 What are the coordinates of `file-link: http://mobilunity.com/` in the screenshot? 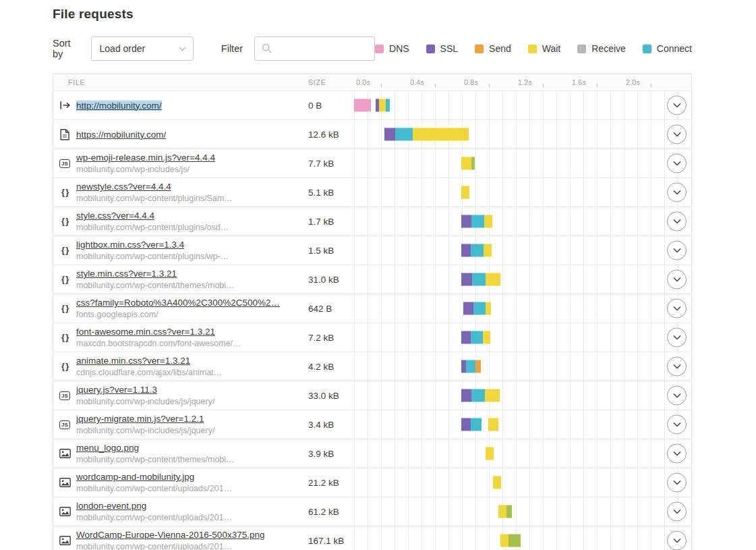 It's located at (119, 105).